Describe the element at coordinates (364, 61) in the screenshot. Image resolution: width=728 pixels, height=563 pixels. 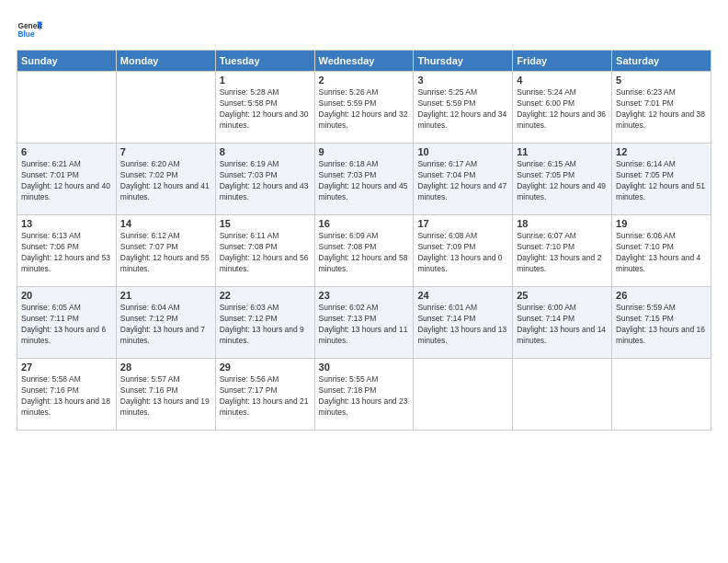
I see `calendar-header-row: SundayMondayTuesdayWednesdayThursdayFrid…` at that location.